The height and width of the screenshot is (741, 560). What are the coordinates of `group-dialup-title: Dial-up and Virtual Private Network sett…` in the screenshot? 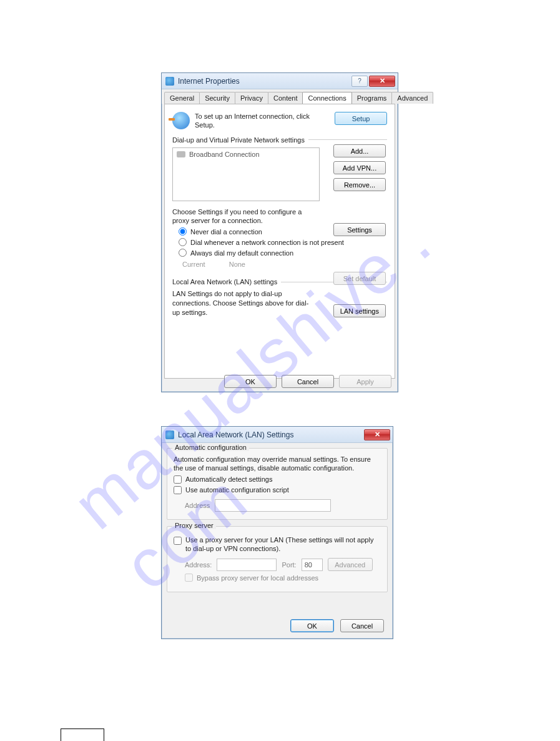 It's located at (280, 140).